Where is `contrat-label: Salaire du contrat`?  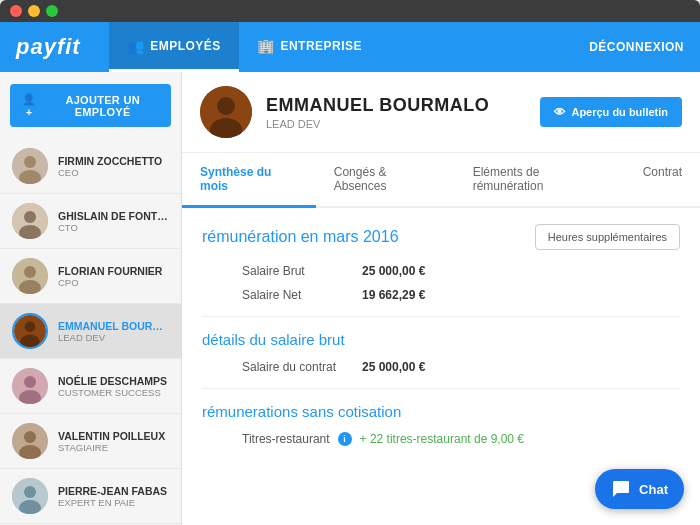 contrat-label: Salaire du contrat is located at coordinates (292, 367).